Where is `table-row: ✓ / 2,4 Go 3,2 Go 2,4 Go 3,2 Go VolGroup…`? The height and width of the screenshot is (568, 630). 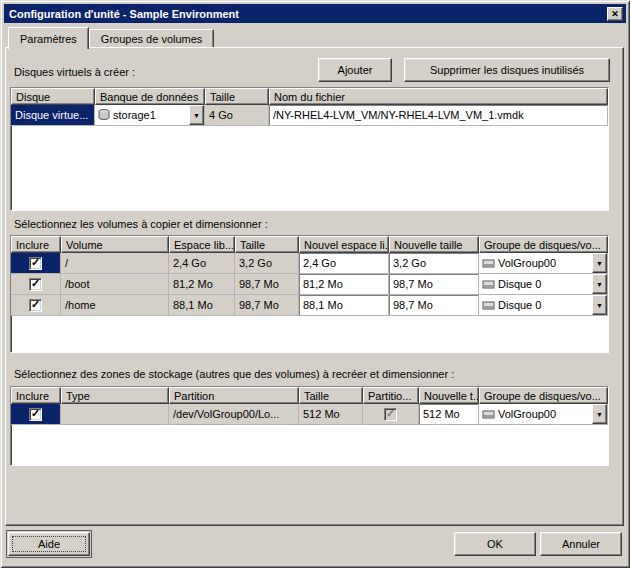
table-row: ✓ / 2,4 Go 3,2 Go 2,4 Go 3,2 Go VolGroup… is located at coordinates (310, 264).